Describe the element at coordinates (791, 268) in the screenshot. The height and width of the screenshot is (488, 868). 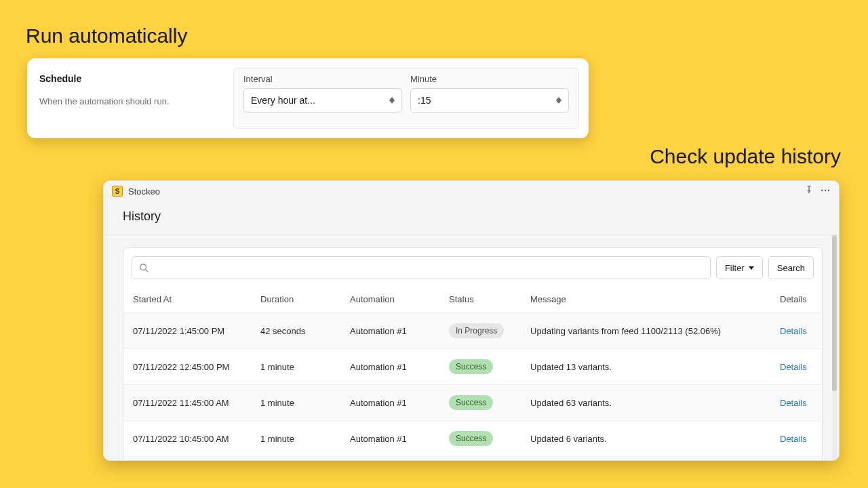
I see `search-button-label: Search` at that location.